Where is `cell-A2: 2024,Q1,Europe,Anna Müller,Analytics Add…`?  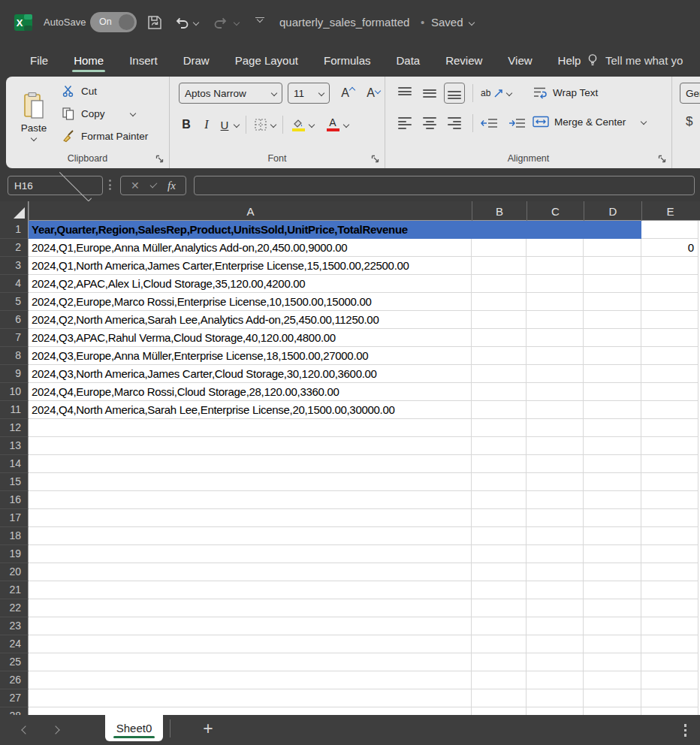
cell-A2: 2024,Q1,Europe,Anna Müller,Analytics Add… is located at coordinates (250, 248).